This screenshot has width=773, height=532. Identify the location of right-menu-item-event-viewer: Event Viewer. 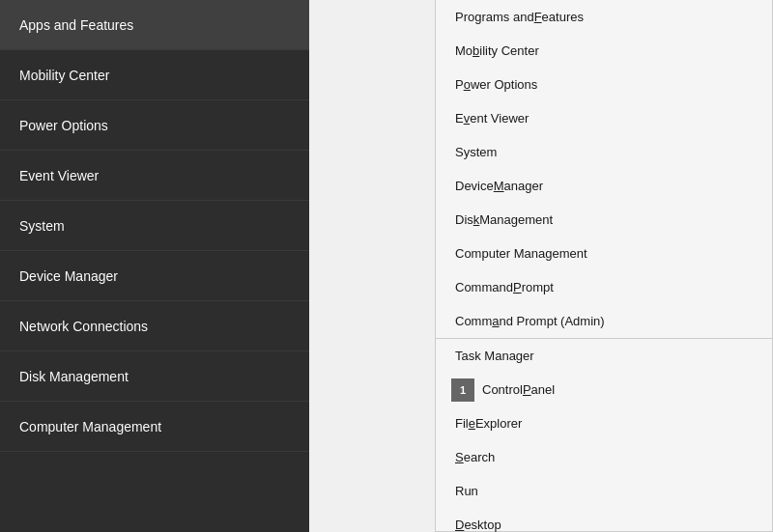
(604, 118).